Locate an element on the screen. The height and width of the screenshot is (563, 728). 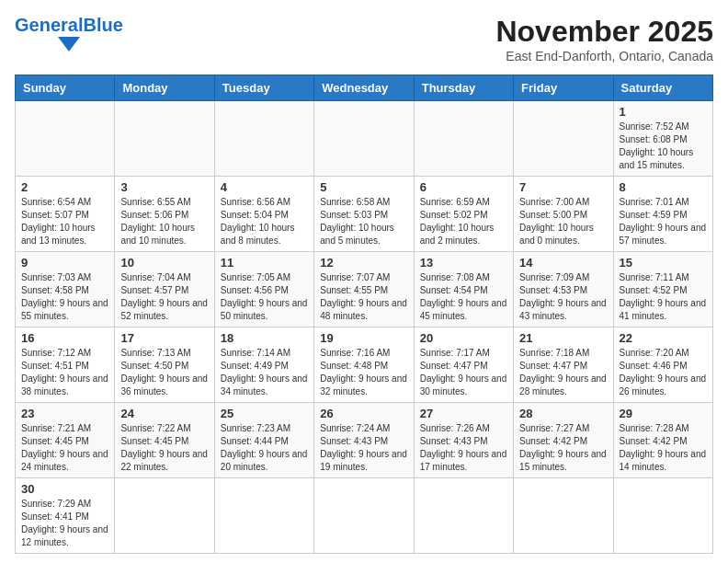
day-number: 9 is located at coordinates (64, 263).